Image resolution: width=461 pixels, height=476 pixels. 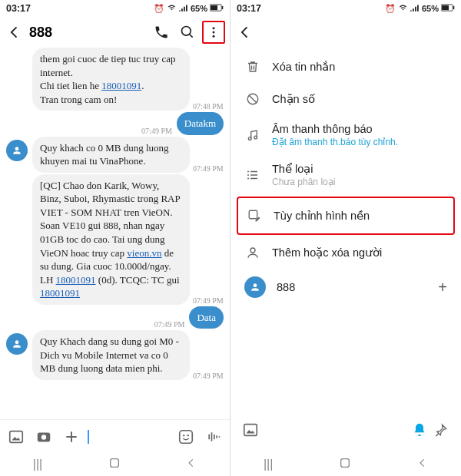 What do you see at coordinates (200, 124) in the screenshot?
I see `message-bubble-sent: Datakm` at bounding box center [200, 124].